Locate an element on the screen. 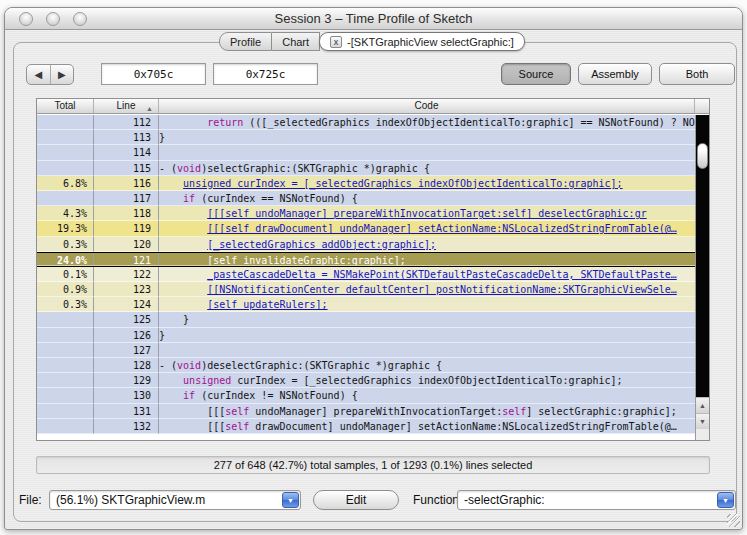 Image resolution: width=747 pixels, height=535 pixels. code-cell: [[[self undoManager] prepareWithInvocati… is located at coordinates (427, 412).